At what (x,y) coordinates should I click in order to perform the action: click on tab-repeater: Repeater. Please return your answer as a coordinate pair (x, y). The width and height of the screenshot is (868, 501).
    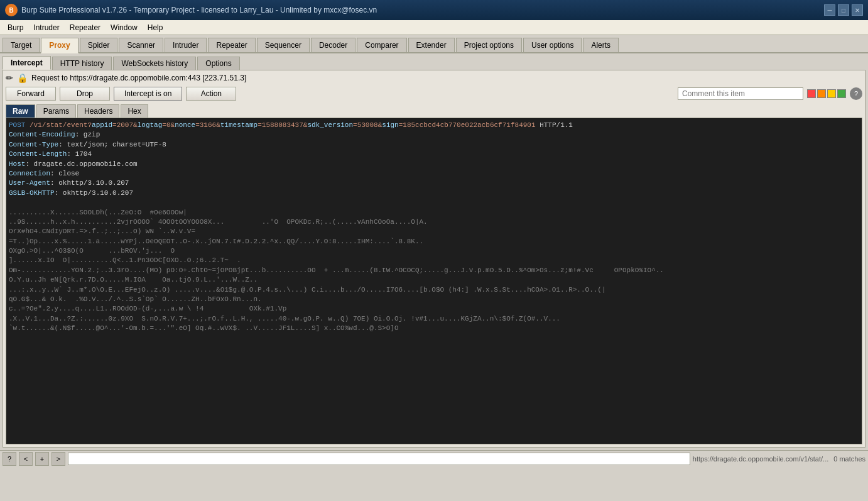
    Looking at the image, I should click on (231, 45).